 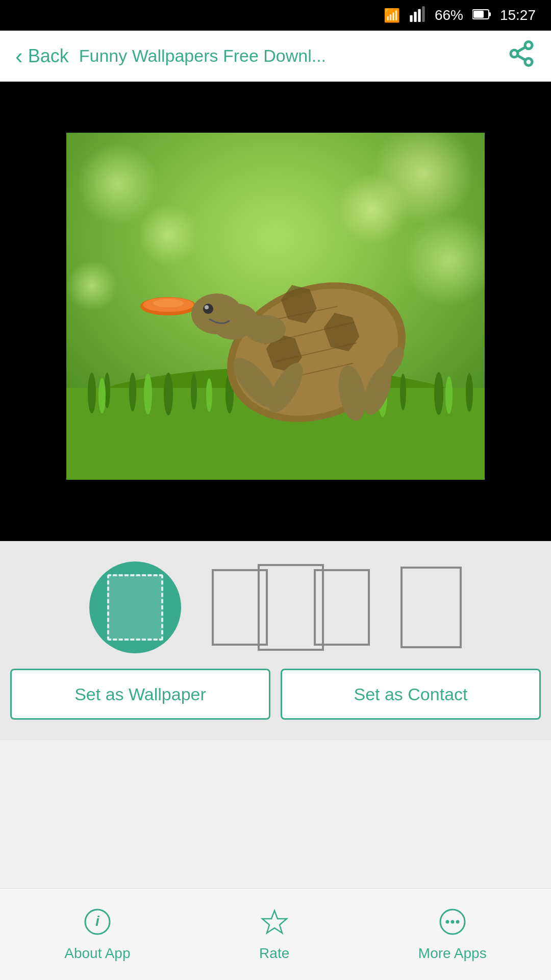 What do you see at coordinates (449, 15) in the screenshot?
I see `battery-percent: 66%` at bounding box center [449, 15].